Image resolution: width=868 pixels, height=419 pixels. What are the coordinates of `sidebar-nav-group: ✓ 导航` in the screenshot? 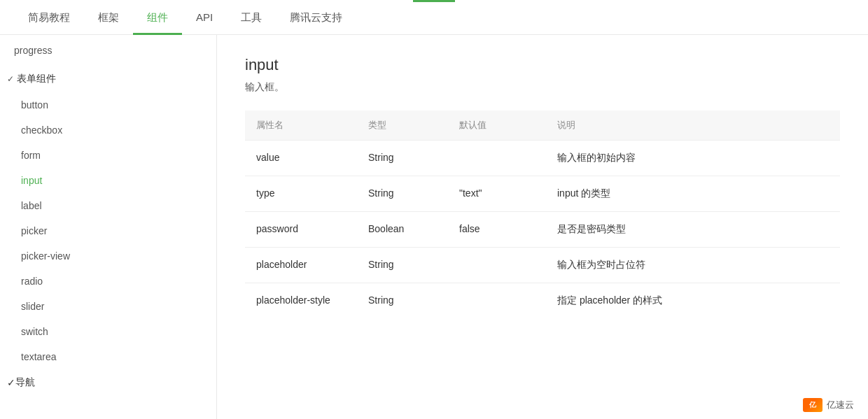 It's located at (108, 383).